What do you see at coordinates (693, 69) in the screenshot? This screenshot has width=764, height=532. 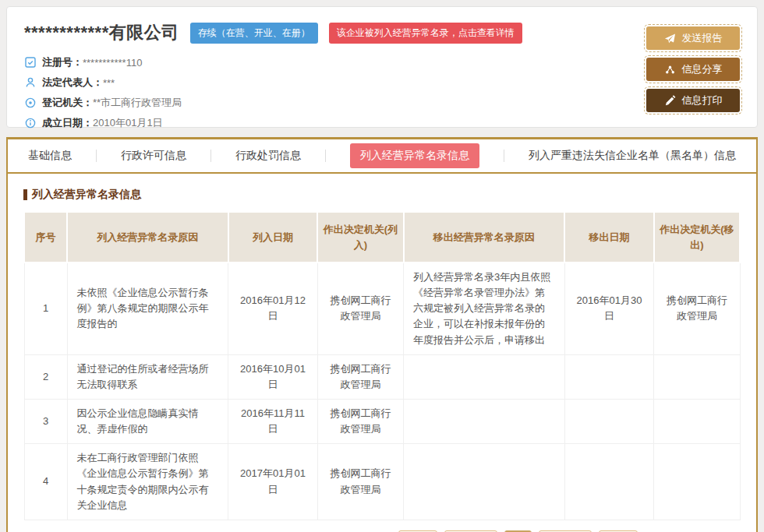 I see `action-buttons: 发送报告 信息分享 信息打印` at bounding box center [693, 69].